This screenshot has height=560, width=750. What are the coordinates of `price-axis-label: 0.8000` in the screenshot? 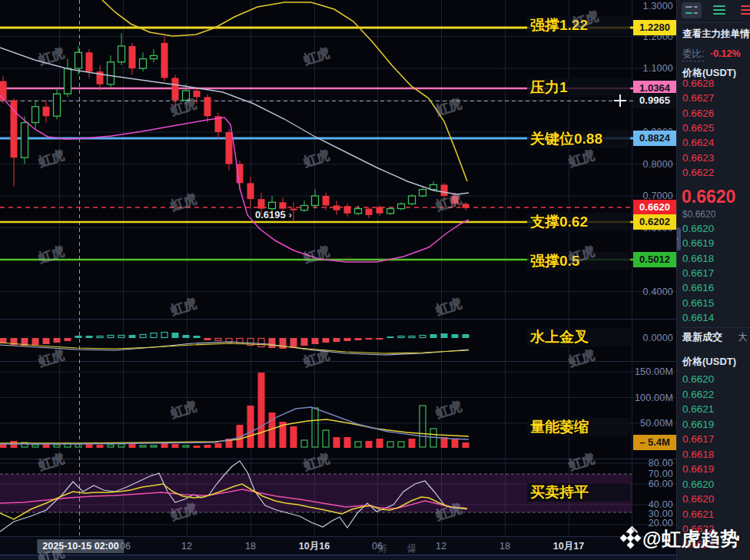 It's located at (658, 164).